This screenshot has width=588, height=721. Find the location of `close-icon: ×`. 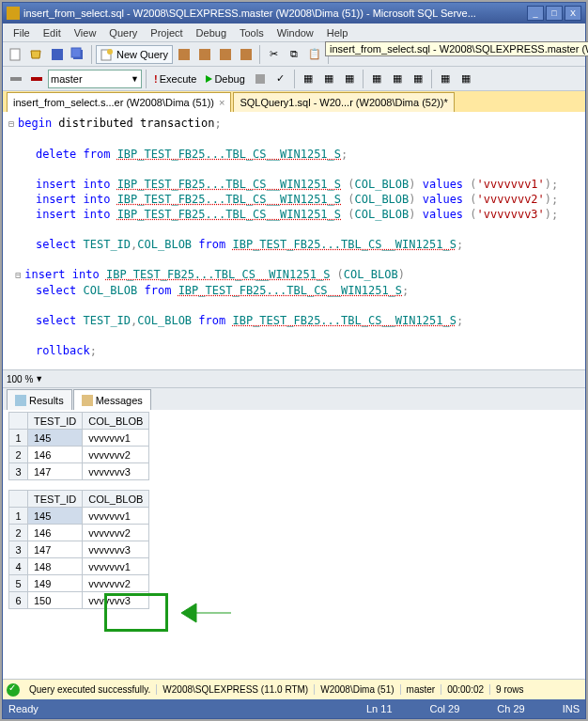

close-icon: × is located at coordinates (222, 102).